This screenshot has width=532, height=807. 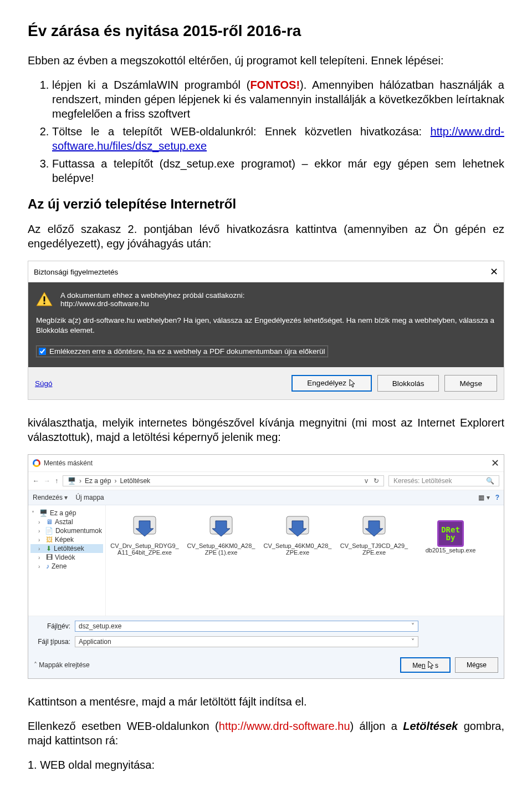 What do you see at coordinates (266, 430) in the screenshot?
I see `paragraph: kiválaszthatja, melyik internetes böngés…` at bounding box center [266, 430].